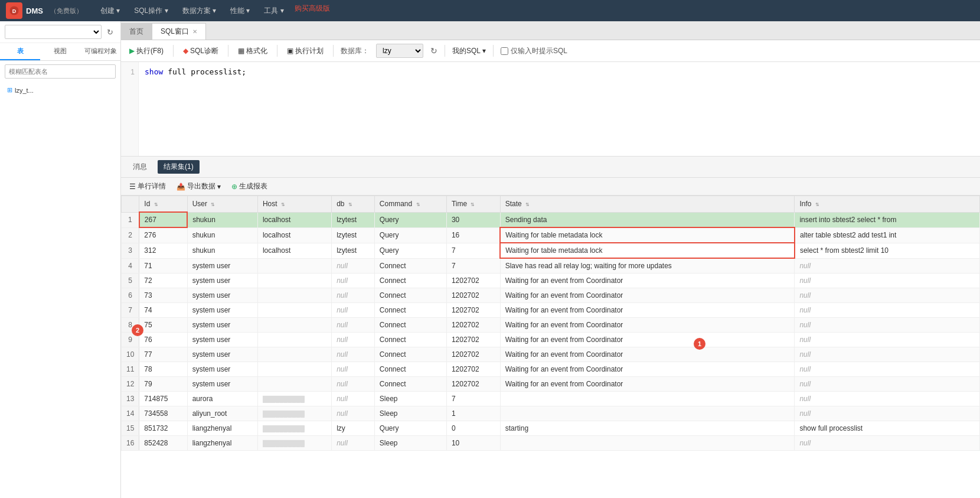 This screenshot has width=980, height=498. What do you see at coordinates (550, 31) in the screenshot?
I see `tab-bar: 首页 SQL窗口 ✕` at bounding box center [550, 31].